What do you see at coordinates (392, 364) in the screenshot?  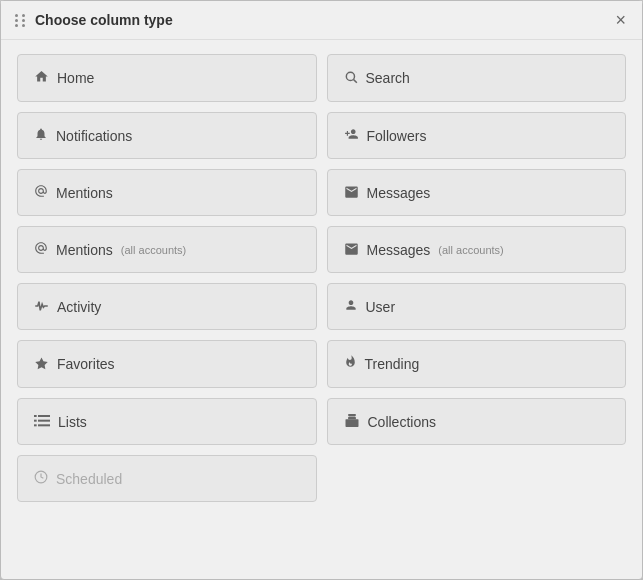 I see `column-type-label-trending: Trending` at bounding box center [392, 364].